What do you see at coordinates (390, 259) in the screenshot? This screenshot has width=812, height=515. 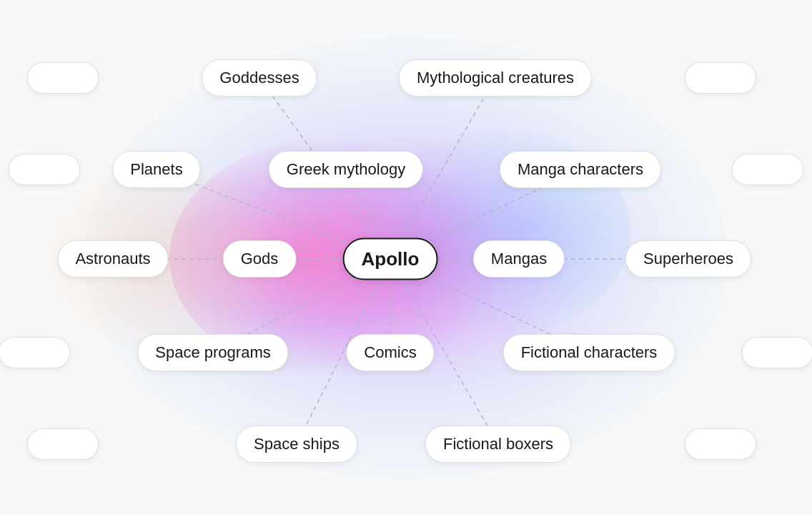 I see `node-apollo: Apollo` at bounding box center [390, 259].